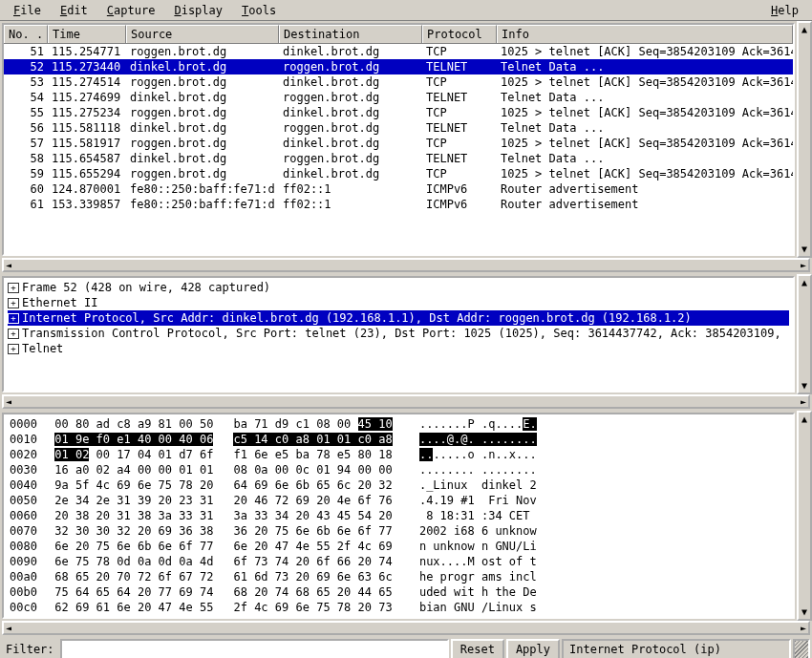 This screenshot has height=658, width=812. I want to click on menu-file: File, so click(27, 11).